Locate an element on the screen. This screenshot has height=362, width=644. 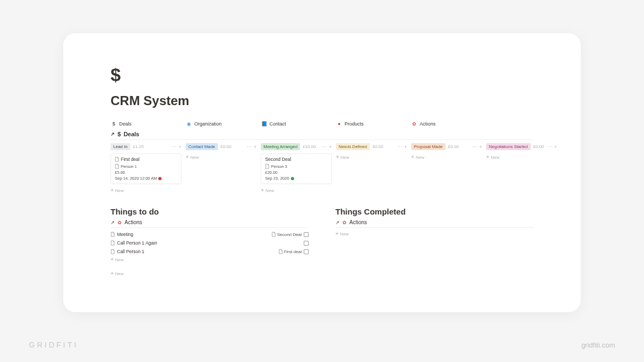
nav-tab-deals: $ Deals is located at coordinates (148, 124).